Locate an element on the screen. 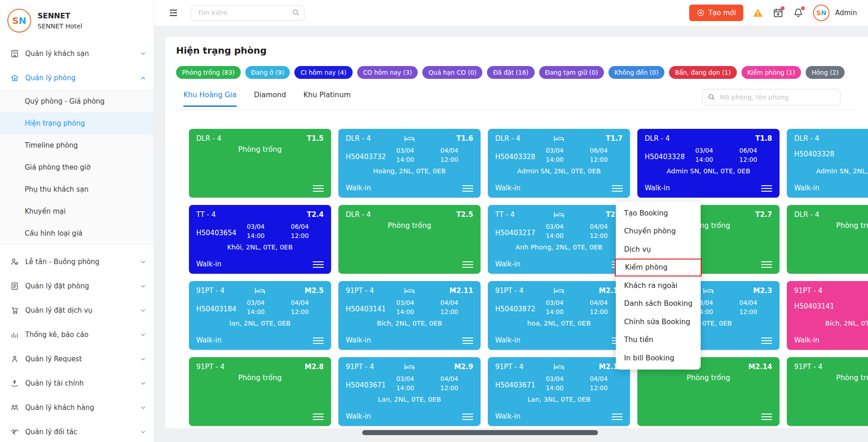 This screenshot has width=868, height=442. tab-0: Khu Hoàng Gia is located at coordinates (210, 99).